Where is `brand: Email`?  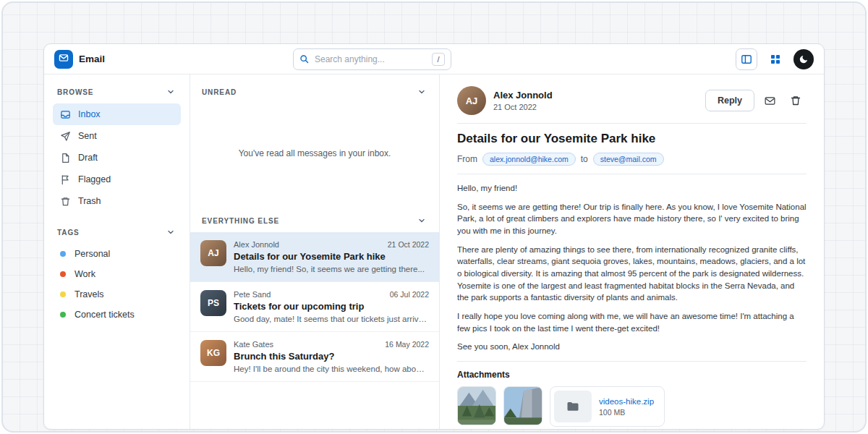
brand: Email is located at coordinates (174, 59).